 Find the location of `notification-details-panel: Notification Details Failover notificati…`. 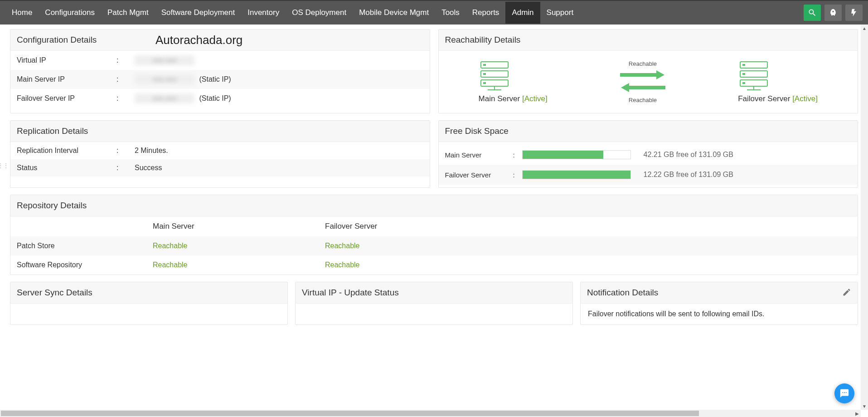

notification-details-panel: Notification Details Failover notificati… is located at coordinates (719, 303).